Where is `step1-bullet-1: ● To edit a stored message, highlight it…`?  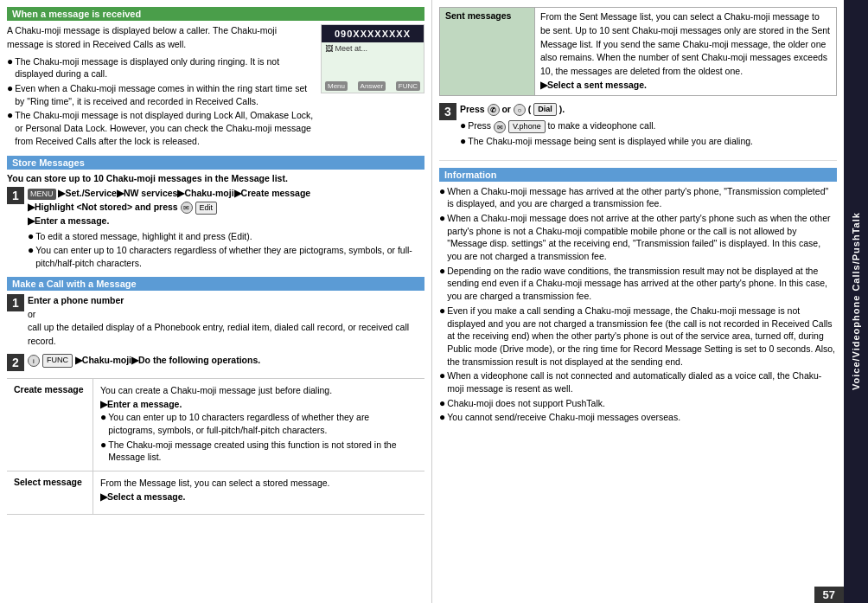 step1-bullet-1: ● To edit a stored message, highlight it… is located at coordinates (216, 237).